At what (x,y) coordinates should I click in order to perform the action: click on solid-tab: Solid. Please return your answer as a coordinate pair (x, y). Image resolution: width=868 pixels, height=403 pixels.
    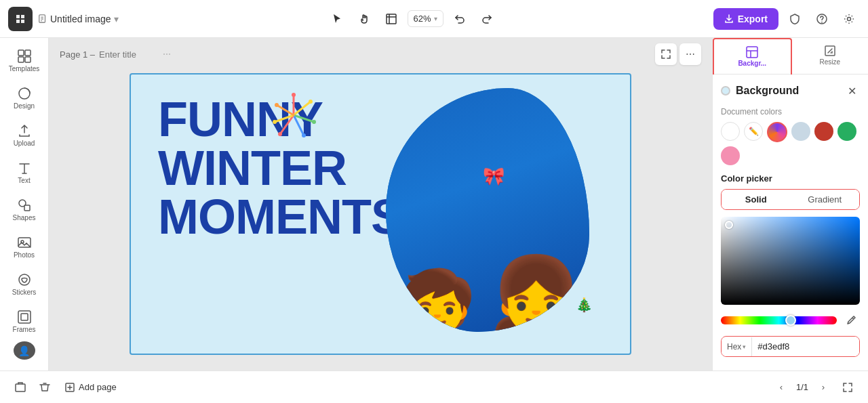
    Looking at the image, I should click on (756, 199).